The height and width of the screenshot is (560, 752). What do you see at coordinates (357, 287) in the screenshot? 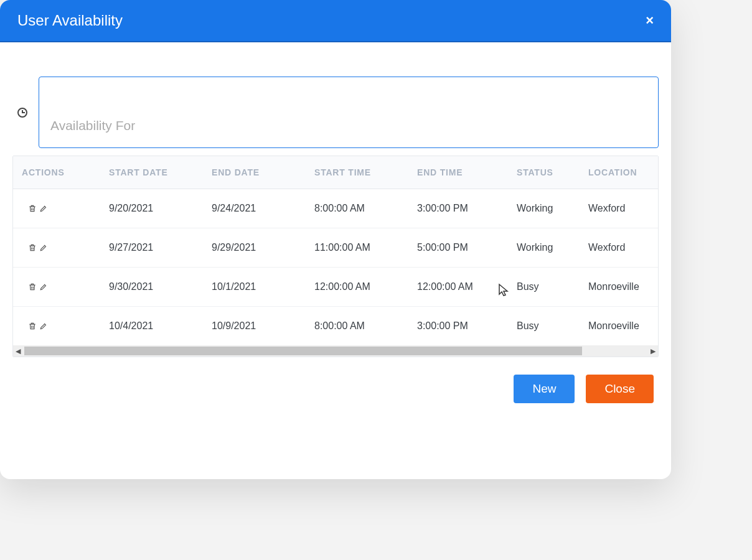
I see `cell-start-time: 12:00:00 AM` at bounding box center [357, 287].